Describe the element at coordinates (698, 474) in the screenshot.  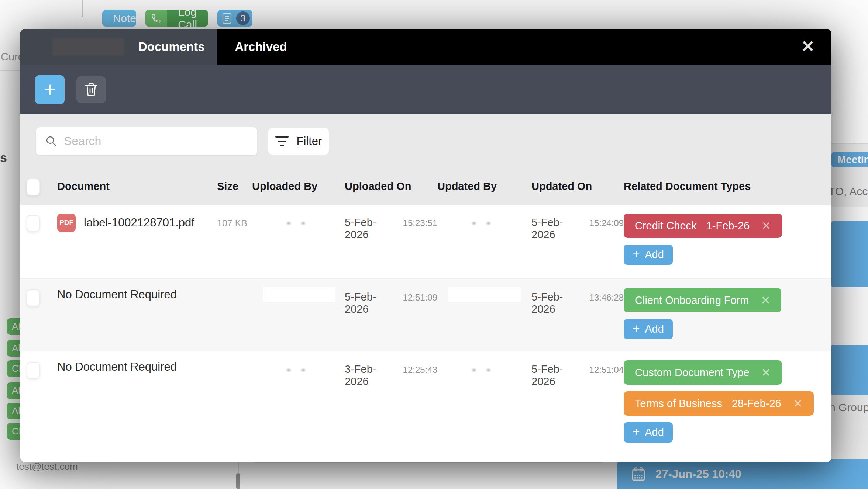
I see `appointment-datetime: 27-Jun-25 10:40` at that location.